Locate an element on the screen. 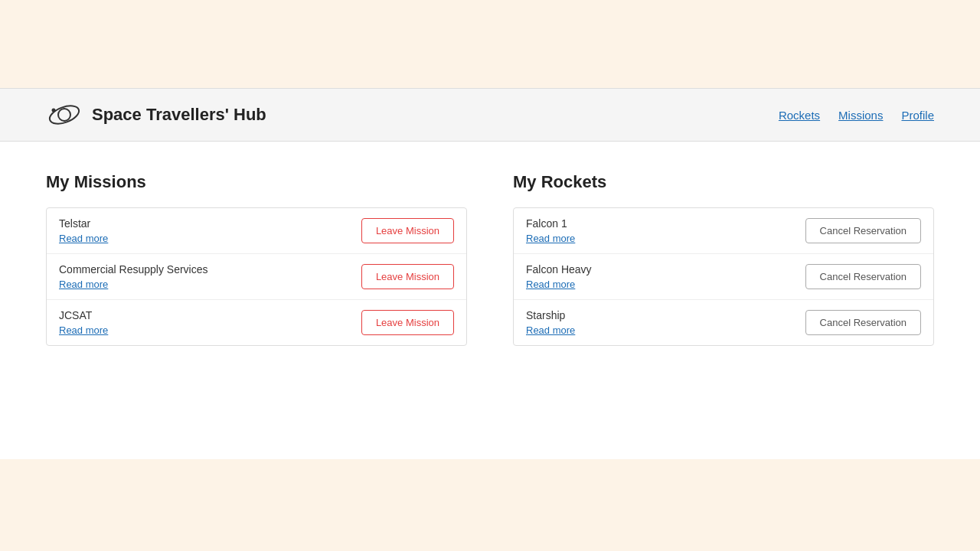 Image resolution: width=980 pixels, height=551 pixels. missions-list: Telstar Read more Leave Mission Commerci… is located at coordinates (256, 277).